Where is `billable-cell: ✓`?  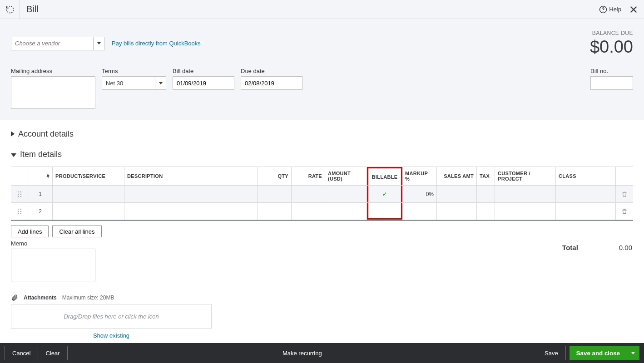 billable-cell: ✓ is located at coordinates (385, 194).